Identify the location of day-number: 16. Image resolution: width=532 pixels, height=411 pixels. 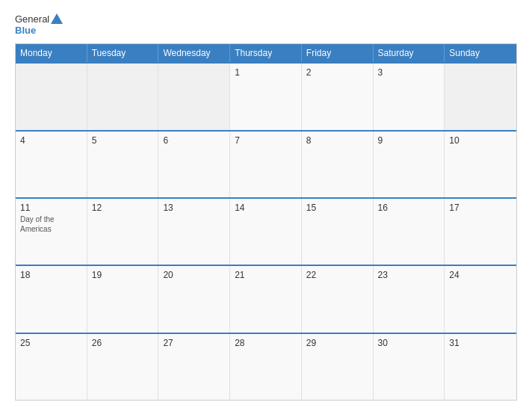
(409, 208).